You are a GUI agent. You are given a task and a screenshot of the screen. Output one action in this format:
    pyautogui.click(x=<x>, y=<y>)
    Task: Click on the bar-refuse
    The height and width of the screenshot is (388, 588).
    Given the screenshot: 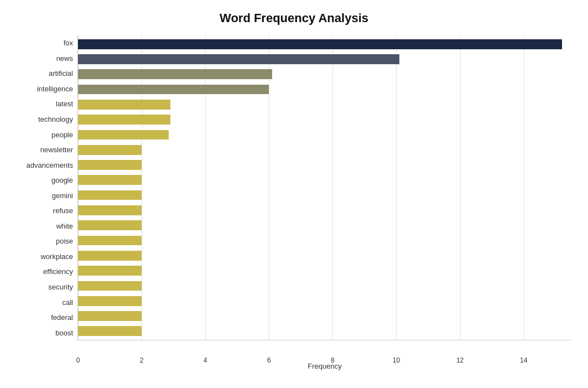 What is the action you would take?
    pyautogui.click(x=110, y=210)
    